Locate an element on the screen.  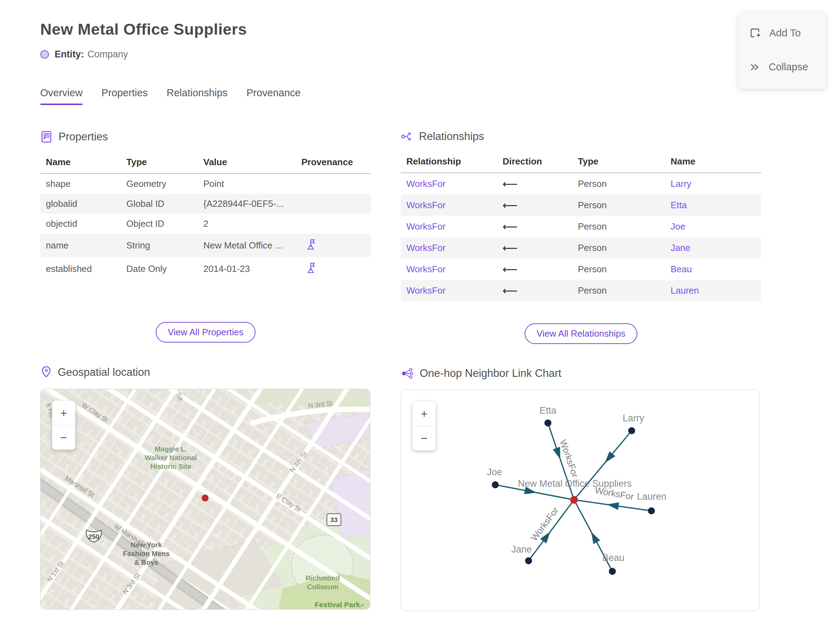
map-zoom-out-button: − is located at coordinates (64, 437).